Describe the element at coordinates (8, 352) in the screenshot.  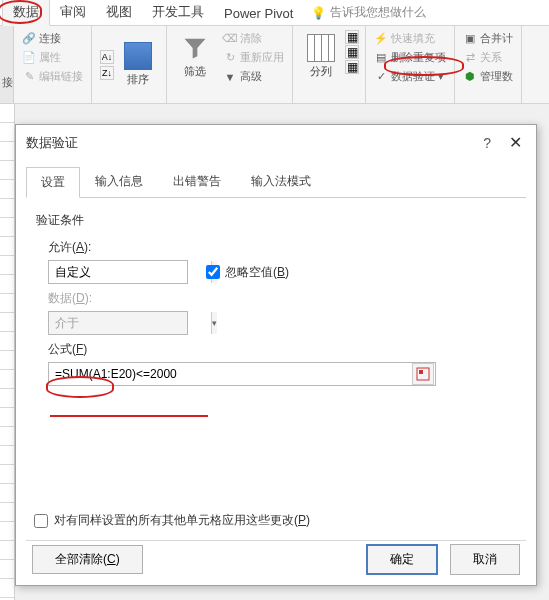
I see `sheet-rows` at that location.